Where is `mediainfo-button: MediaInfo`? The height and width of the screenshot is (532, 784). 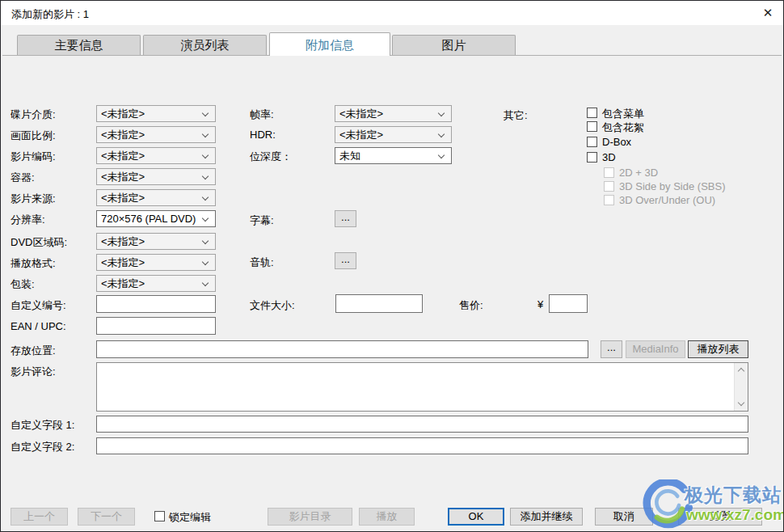 mediainfo-button: MediaInfo is located at coordinates (655, 349).